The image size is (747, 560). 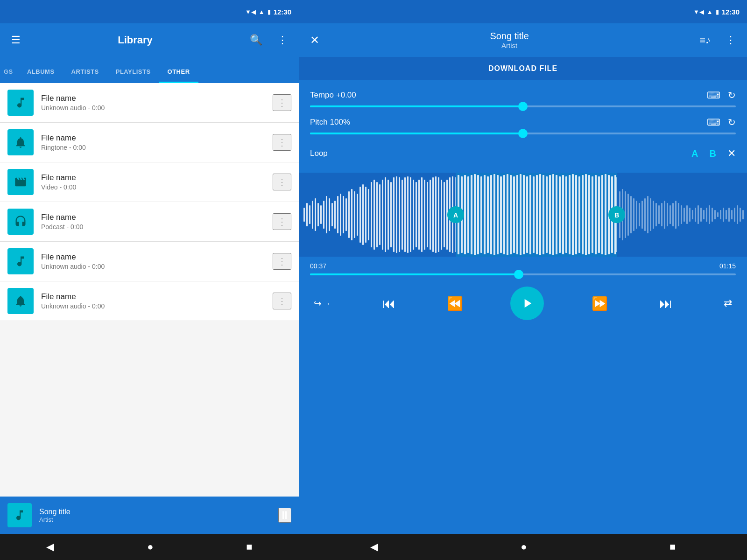 I want to click on menu-button: ☰, so click(x=16, y=40).